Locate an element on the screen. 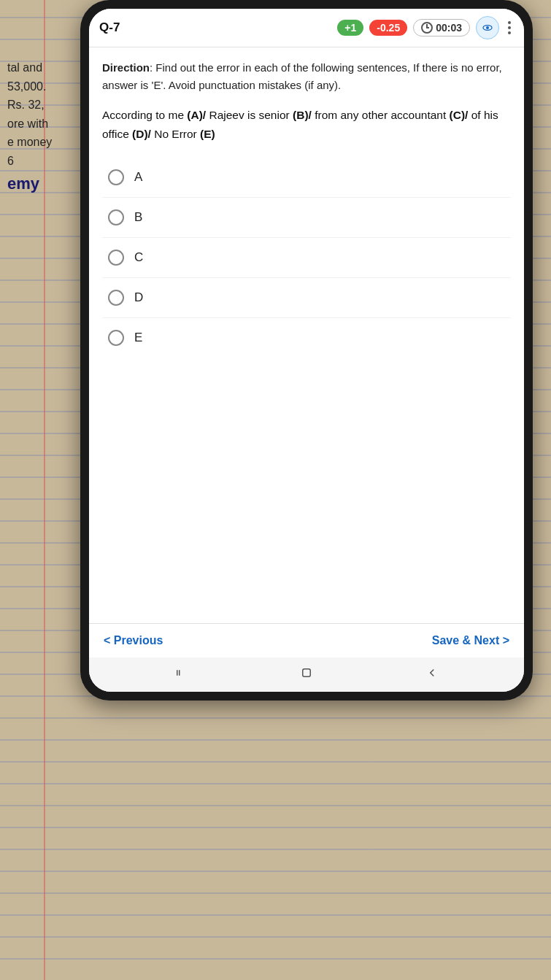 This screenshot has height=980, width=551. option-a: A is located at coordinates (307, 178).